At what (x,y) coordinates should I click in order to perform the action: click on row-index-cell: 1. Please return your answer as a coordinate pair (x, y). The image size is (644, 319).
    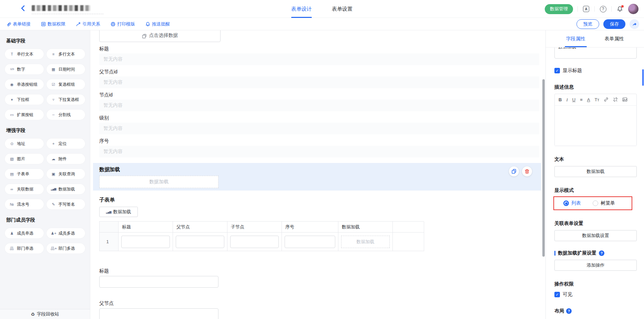
    Looking at the image, I should click on (109, 242).